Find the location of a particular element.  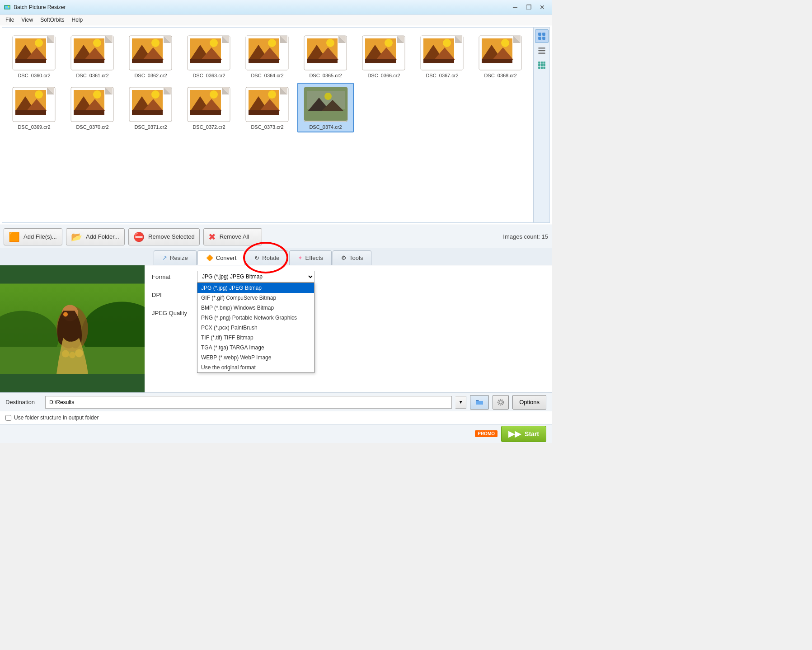

file-name: DSC_0364.cr2 is located at coordinates (267, 75).